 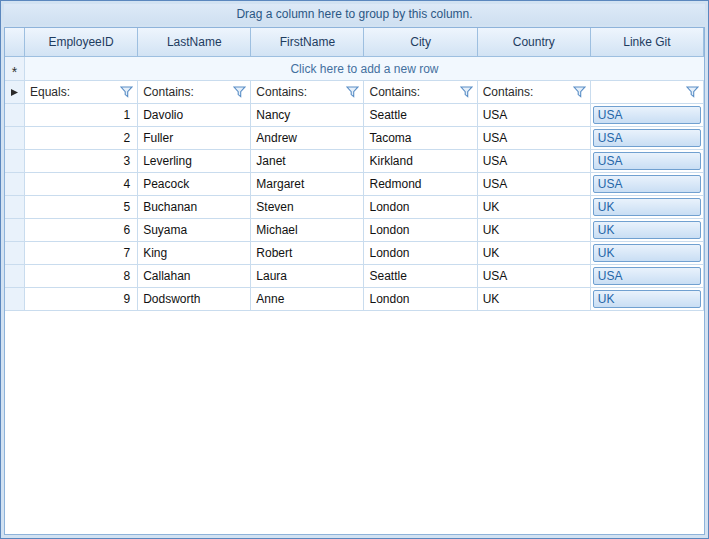 I want to click on new-row-indicator: *, so click(x=15, y=69).